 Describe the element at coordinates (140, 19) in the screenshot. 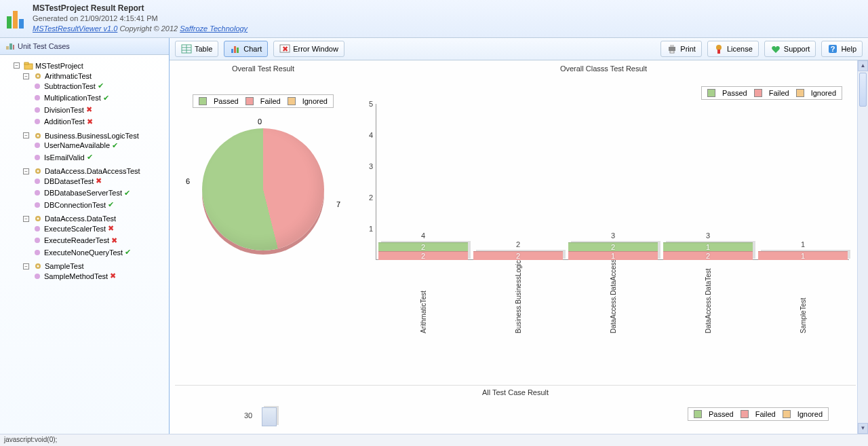

I see `generated-text: Generated on 21/09/2012 4:15:41 PM` at that location.